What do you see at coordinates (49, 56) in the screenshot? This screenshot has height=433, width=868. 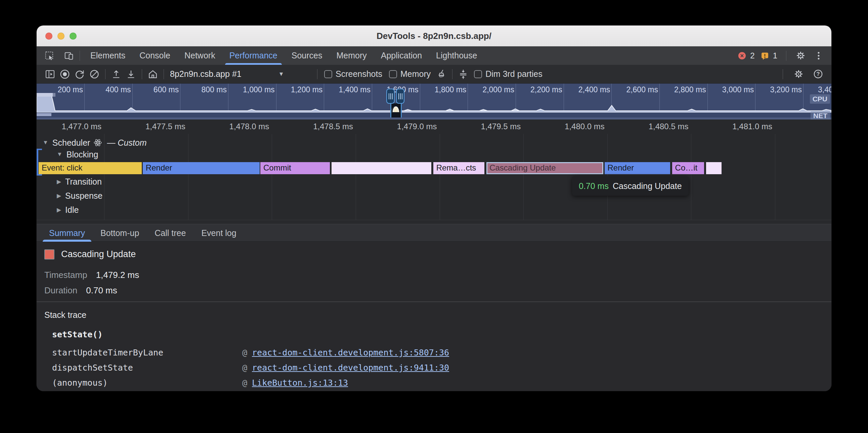 I see `inspect-element-icon` at bounding box center [49, 56].